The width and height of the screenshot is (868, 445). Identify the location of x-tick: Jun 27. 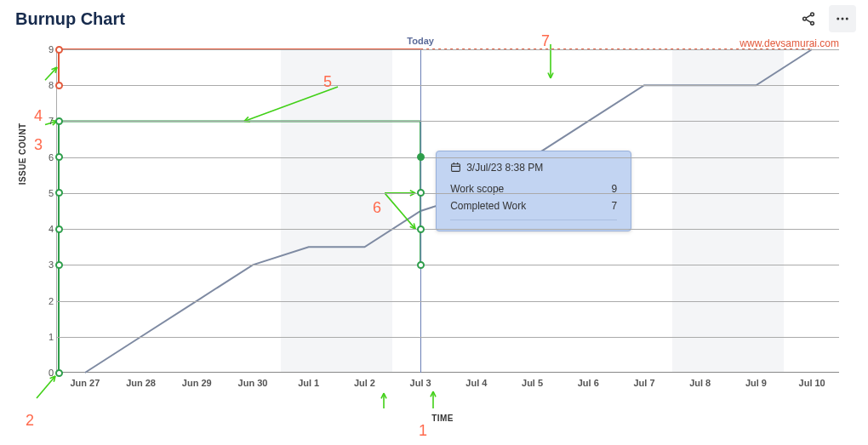
(85, 383).